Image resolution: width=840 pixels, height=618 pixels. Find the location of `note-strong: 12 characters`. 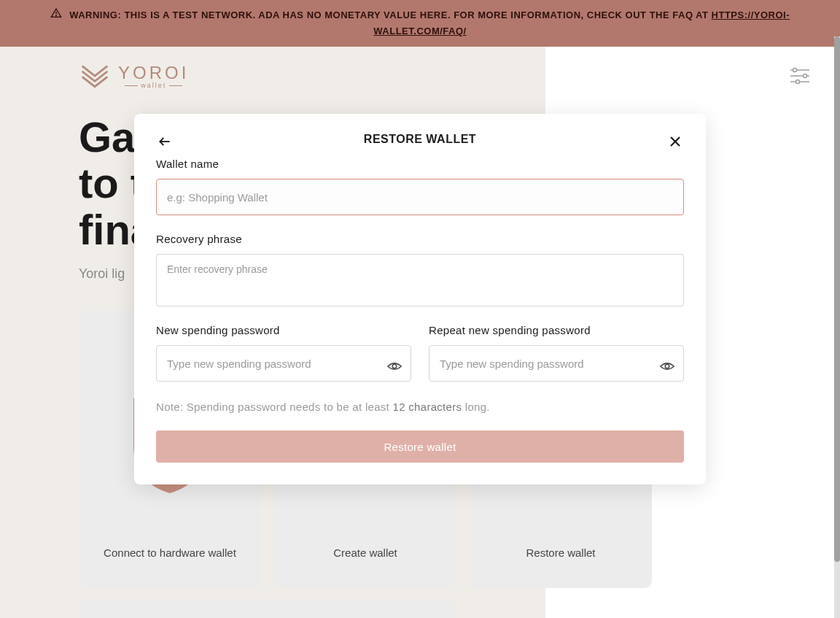

note-strong: 12 characters is located at coordinates (427, 407).